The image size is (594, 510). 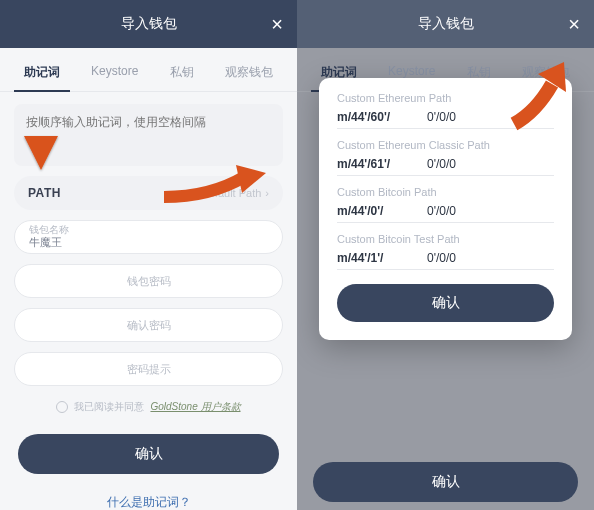 What do you see at coordinates (446, 192) in the screenshot?
I see `path-group-title: Custom Bitcoin Path` at bounding box center [446, 192].